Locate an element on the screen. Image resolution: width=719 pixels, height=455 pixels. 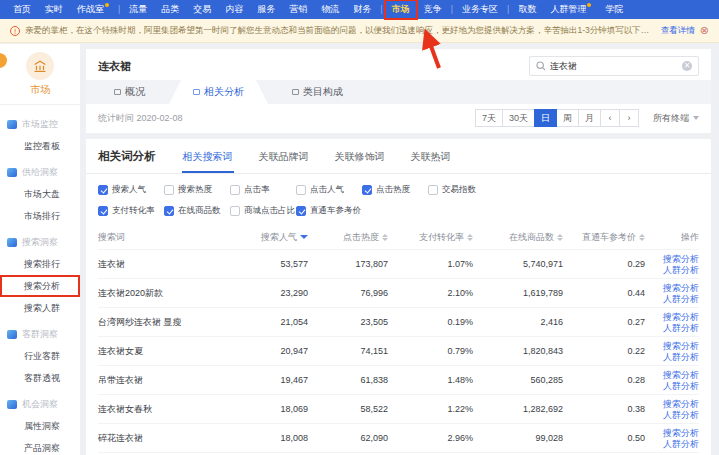
topnav-item: 市场 is located at coordinates (401, 10).